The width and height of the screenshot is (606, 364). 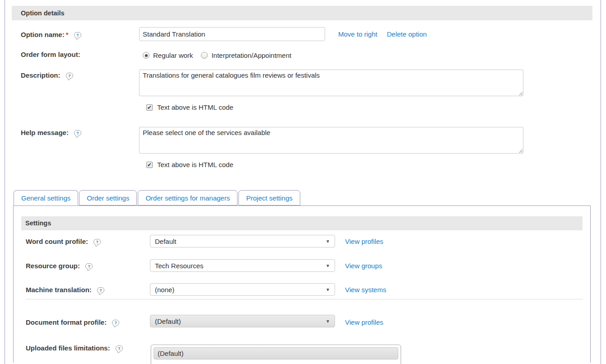 I want to click on description-textarea: Translations for general catalogues film…, so click(x=331, y=83).